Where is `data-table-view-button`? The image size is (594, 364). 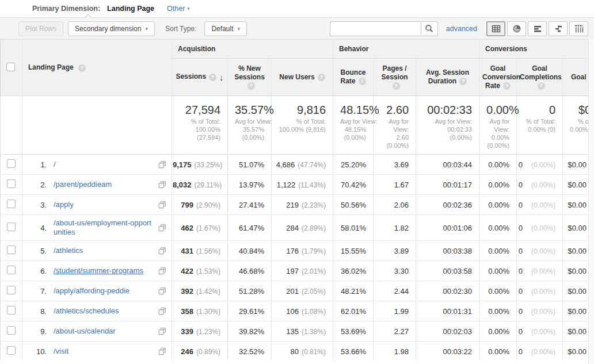 data-table-view-button is located at coordinates (496, 29).